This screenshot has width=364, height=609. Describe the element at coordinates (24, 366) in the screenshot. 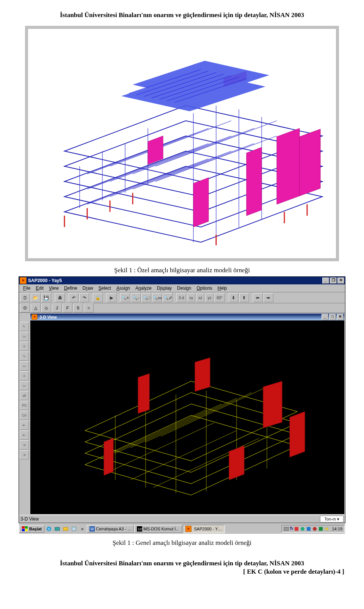

I see `side-btn-5: ▭` at that location.